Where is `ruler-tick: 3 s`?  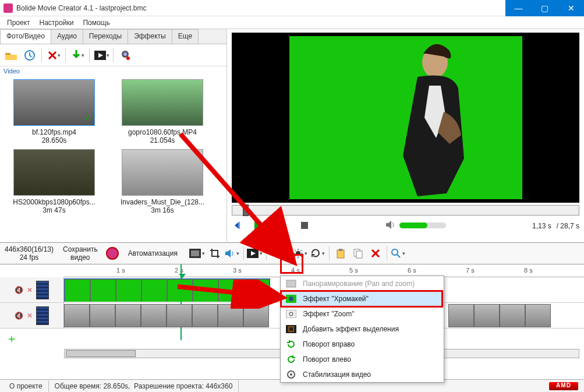 ruler-tick: 3 s is located at coordinates (238, 270).